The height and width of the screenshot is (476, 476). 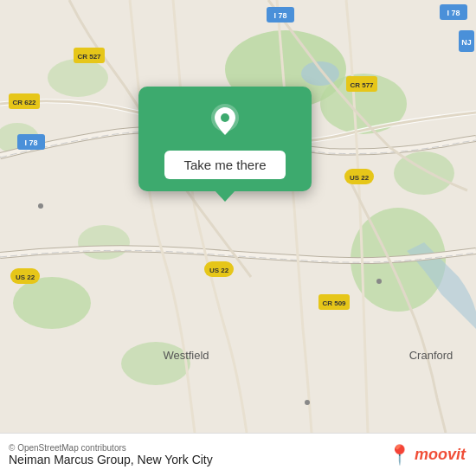 What do you see at coordinates (225, 164) in the screenshot?
I see `take-me-there-button: Take me there` at bounding box center [225, 164].